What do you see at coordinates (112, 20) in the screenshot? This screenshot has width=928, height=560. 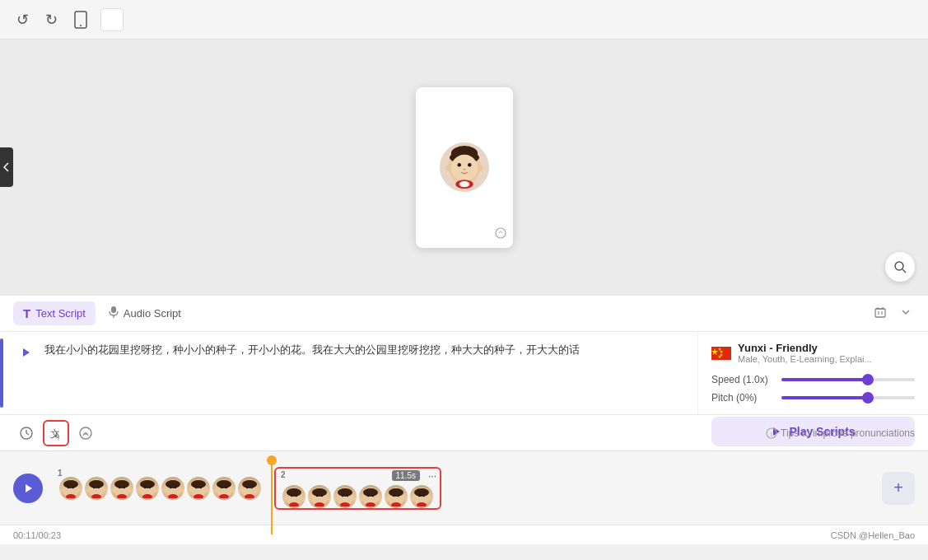 I see `color-swatch` at bounding box center [112, 20].